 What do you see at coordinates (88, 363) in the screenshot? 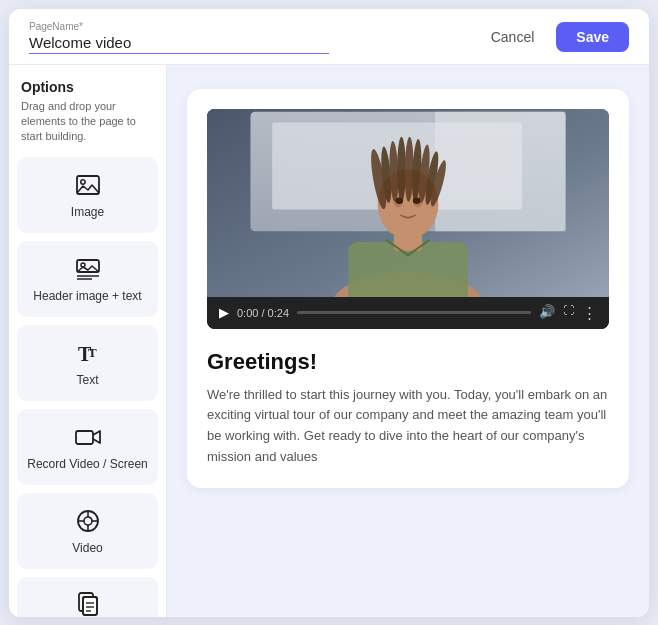
I see `sidebar-item-text: T T Text` at bounding box center [88, 363].